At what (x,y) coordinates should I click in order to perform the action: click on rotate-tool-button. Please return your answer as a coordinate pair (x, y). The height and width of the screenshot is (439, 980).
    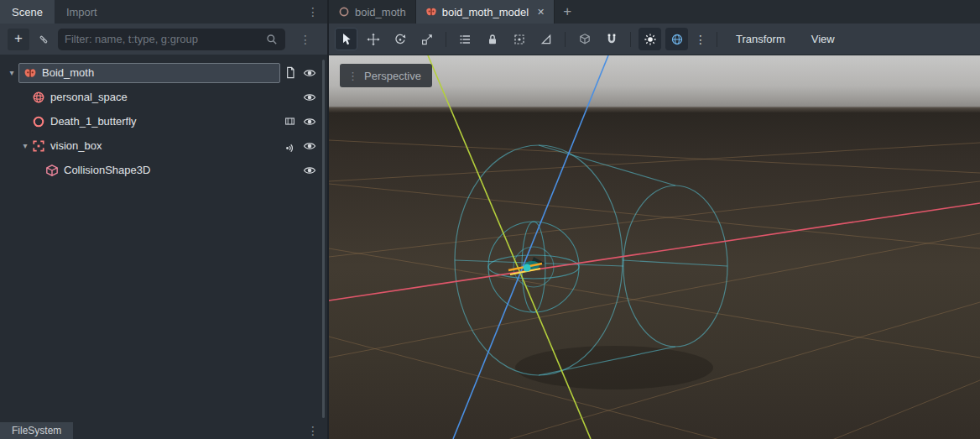
    Looking at the image, I should click on (399, 39).